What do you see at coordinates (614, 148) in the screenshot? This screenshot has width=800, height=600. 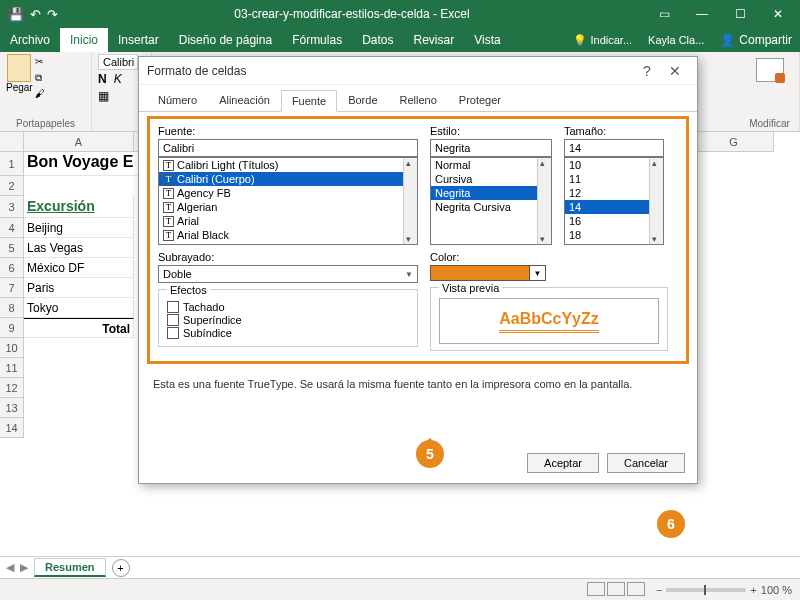 I see `size-input: 14` at bounding box center [614, 148].